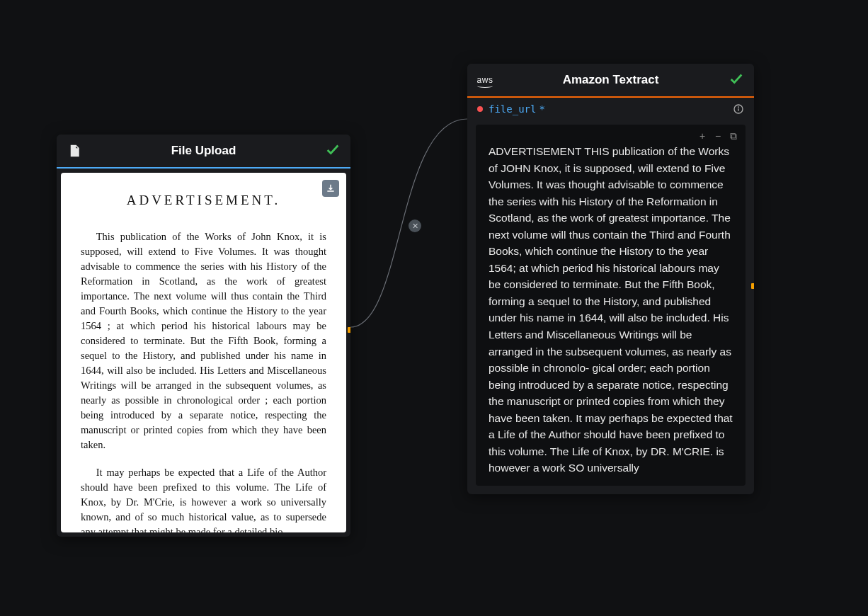 This screenshot has height=616, width=868. What do you see at coordinates (480, 109) in the screenshot?
I see `required-dot-icon` at bounding box center [480, 109].